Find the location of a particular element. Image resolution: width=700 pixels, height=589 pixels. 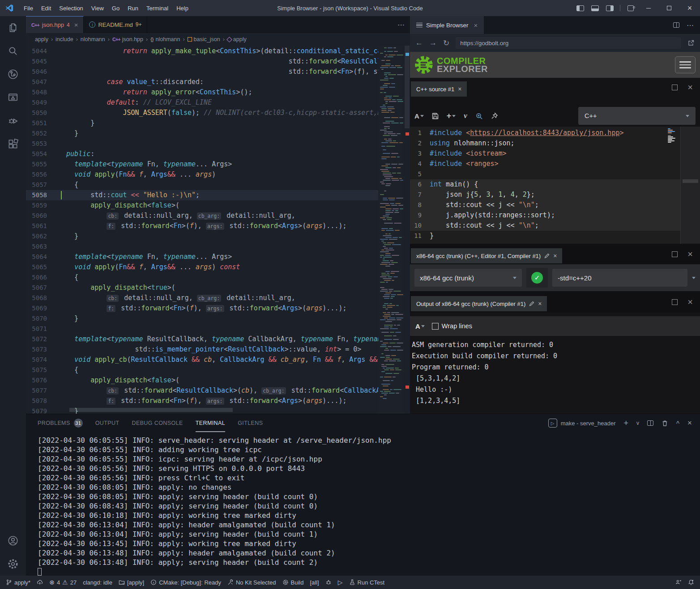

explorer-icon is located at coordinates (13, 28).